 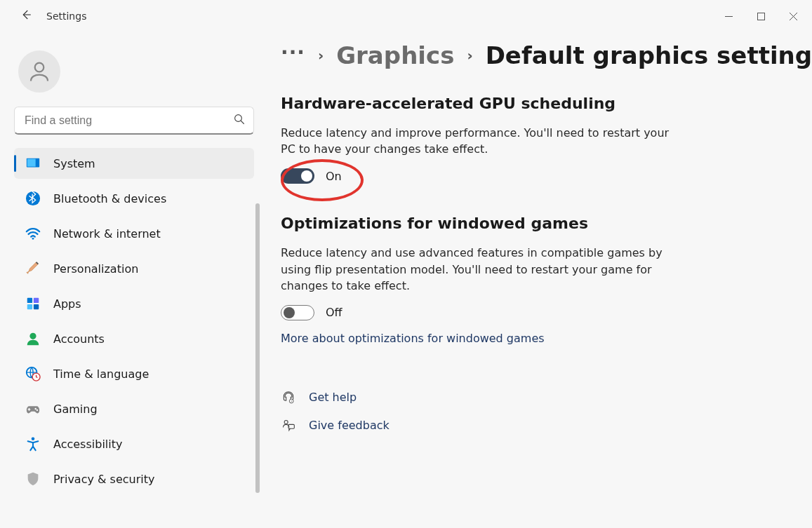 What do you see at coordinates (334, 177) in the screenshot?
I see `toggle-gpu-label: On` at bounding box center [334, 177].